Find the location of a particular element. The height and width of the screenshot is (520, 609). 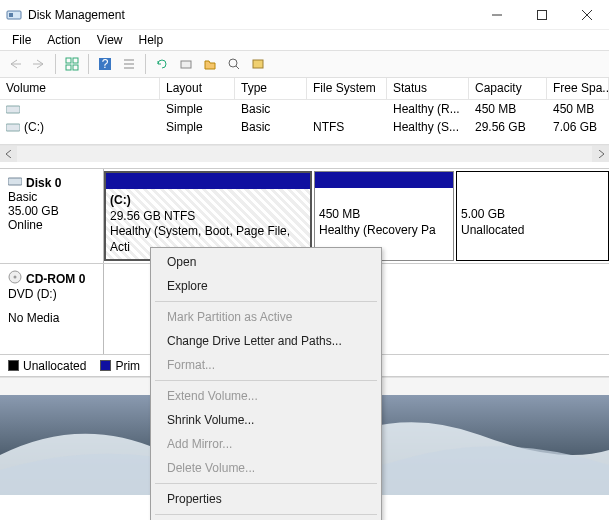

maximize-button is located at coordinates (542, 14).